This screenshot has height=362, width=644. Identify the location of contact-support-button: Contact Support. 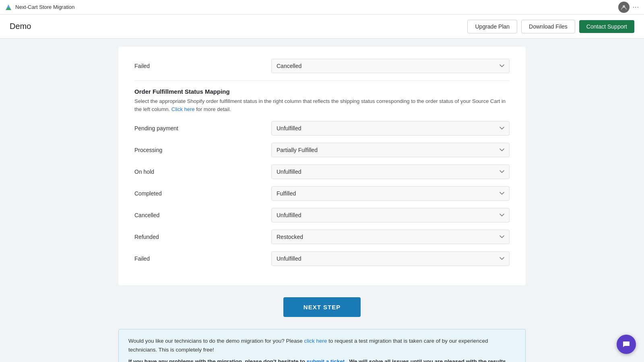
(607, 27).